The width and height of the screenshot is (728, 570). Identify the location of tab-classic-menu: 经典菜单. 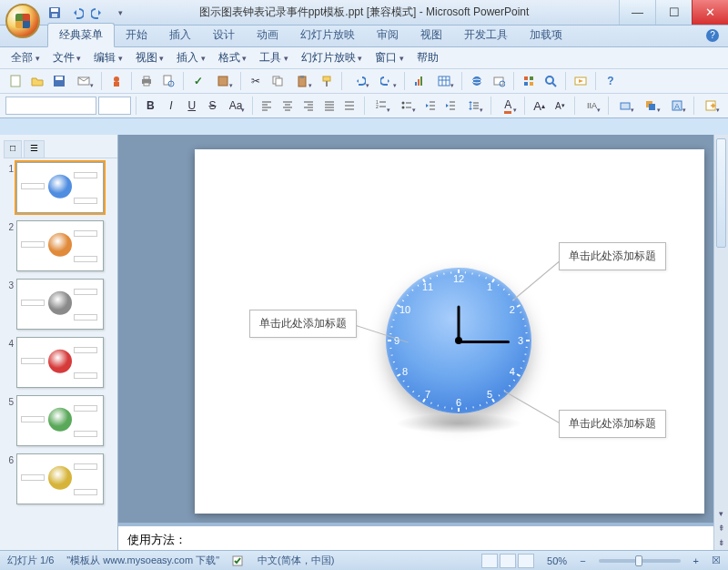
(81, 35).